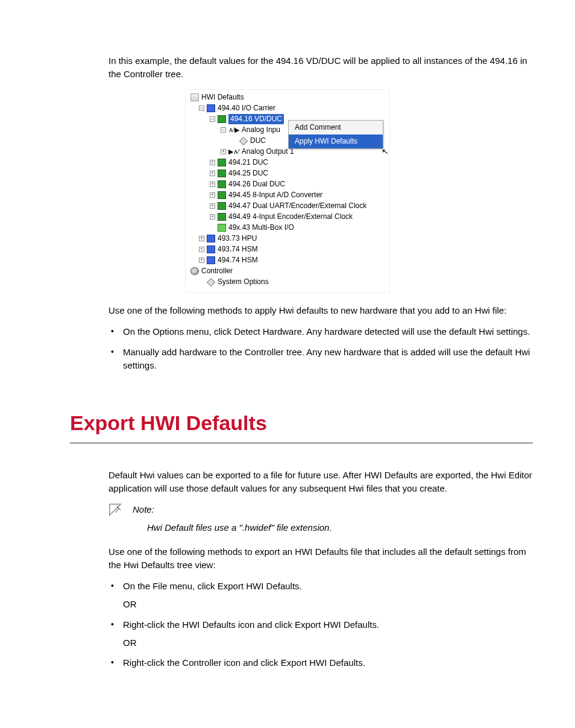 The height and width of the screenshot is (728, 575). I want to click on tree-label: 494.21 DUC, so click(248, 163).